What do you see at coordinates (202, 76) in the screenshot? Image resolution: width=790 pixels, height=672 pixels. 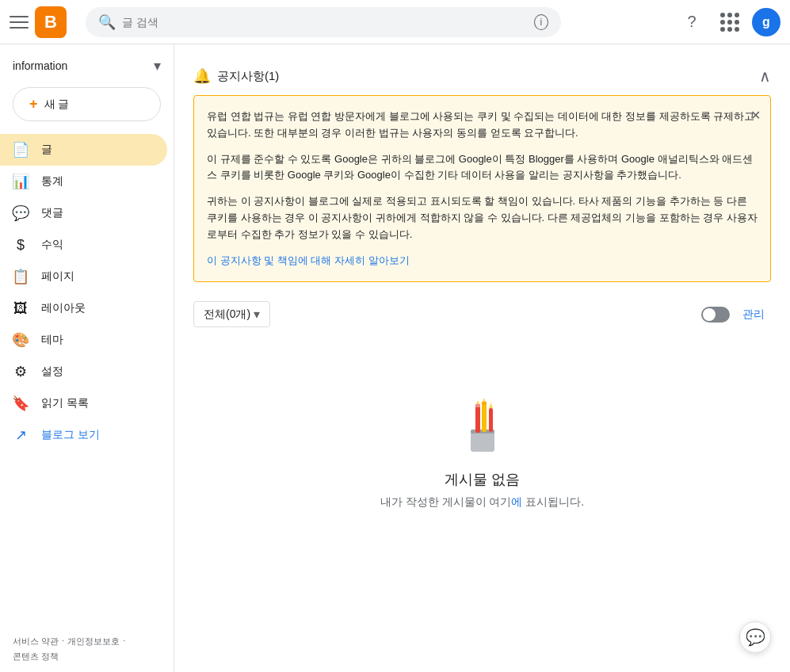 I see `bell-icon: 🔔` at bounding box center [202, 76].